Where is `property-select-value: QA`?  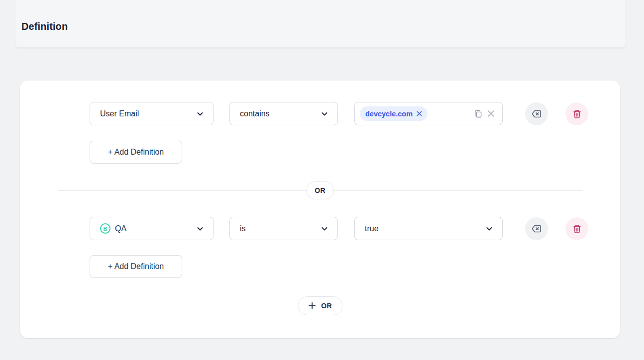 property-select-value: QA is located at coordinates (120, 229).